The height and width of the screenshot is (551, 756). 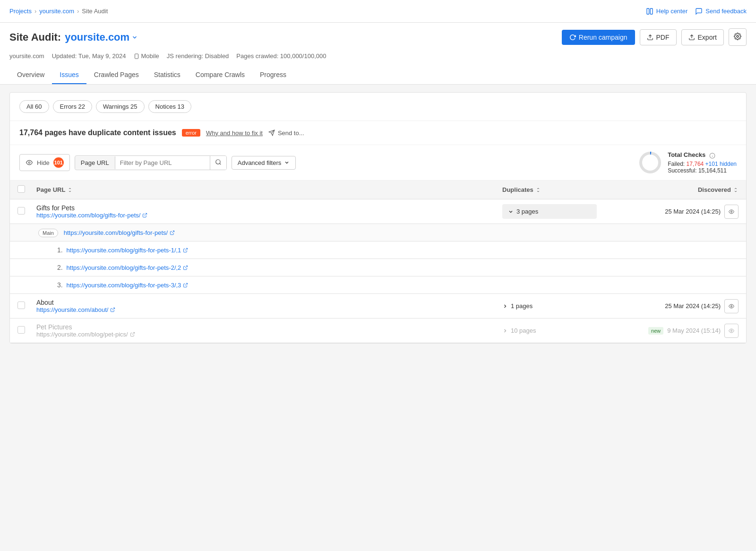 I want to click on sub-url-main: https://yoursite.com/blog/gifts-for-pets…, so click(x=119, y=232).